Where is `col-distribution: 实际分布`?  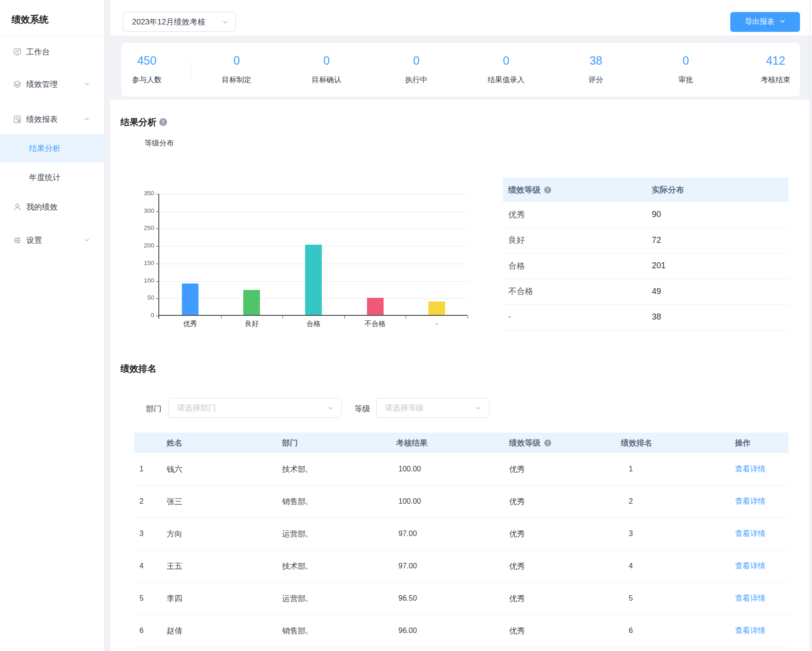
col-distribution: 实际分布 is located at coordinates (668, 190).